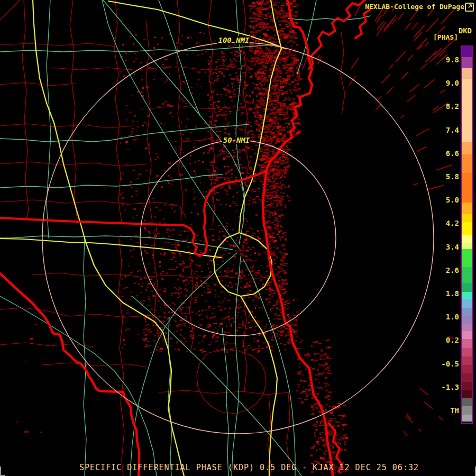  I want to click on status-bar-caption: SPECIFIC DIFFERENTIAL PHASE (KDP) 0.5 DE…, so click(244, 468).